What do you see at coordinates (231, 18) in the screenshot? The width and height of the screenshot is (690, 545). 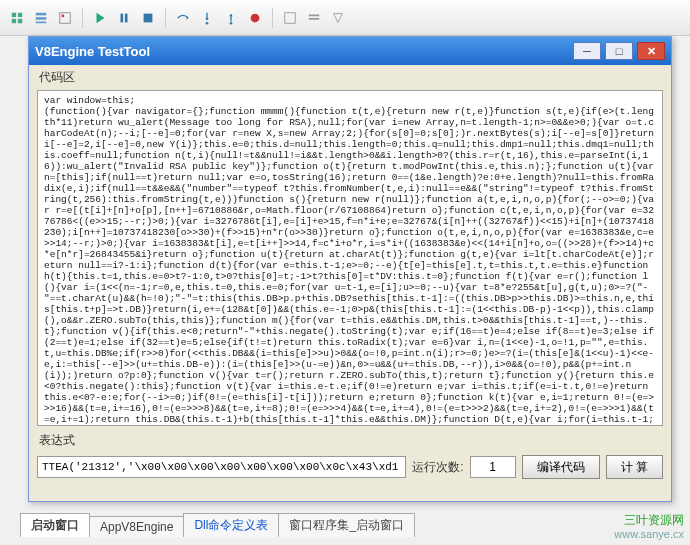 I see `step-out-icon` at bounding box center [231, 18].